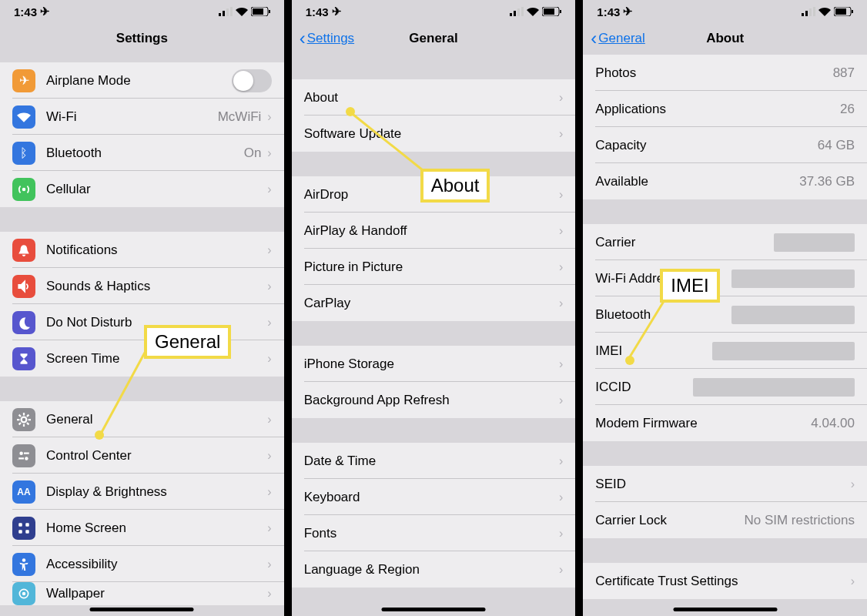 Image resolution: width=867 pixels, height=616 pixels. What do you see at coordinates (323, 38) in the screenshot?
I see `back-button: ‹Settings` at bounding box center [323, 38].